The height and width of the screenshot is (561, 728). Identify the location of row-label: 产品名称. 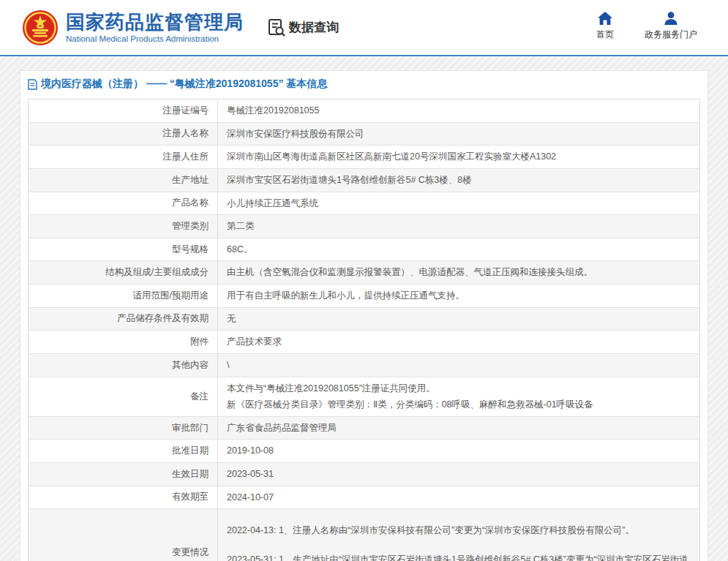
(123, 203).